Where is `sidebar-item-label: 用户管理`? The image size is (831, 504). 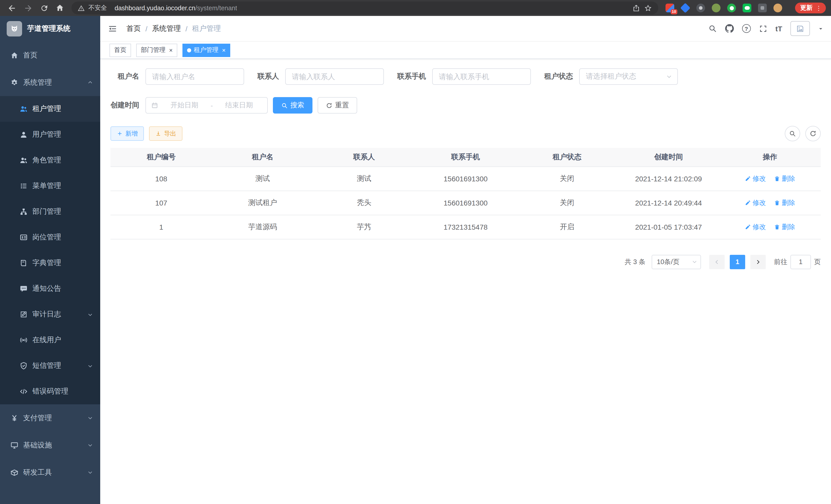 sidebar-item-label: 用户管理 is located at coordinates (47, 135).